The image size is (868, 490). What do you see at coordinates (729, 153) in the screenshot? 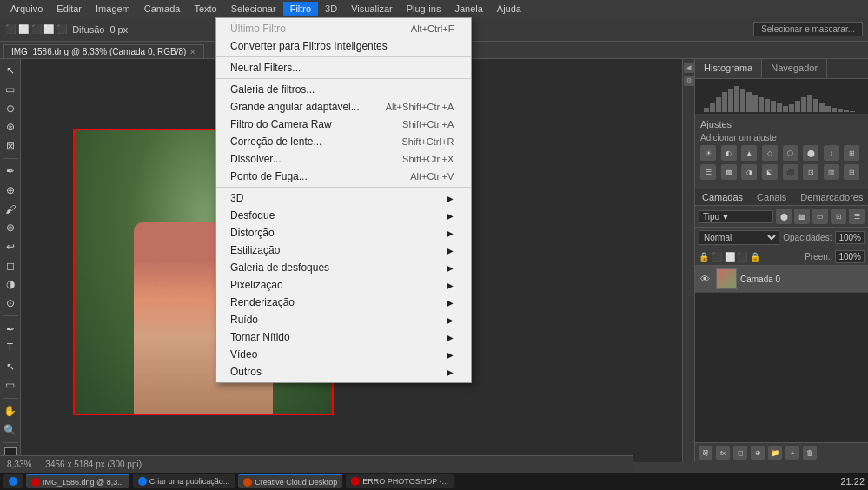
I see `adj-levels: ◐` at bounding box center [729, 153].